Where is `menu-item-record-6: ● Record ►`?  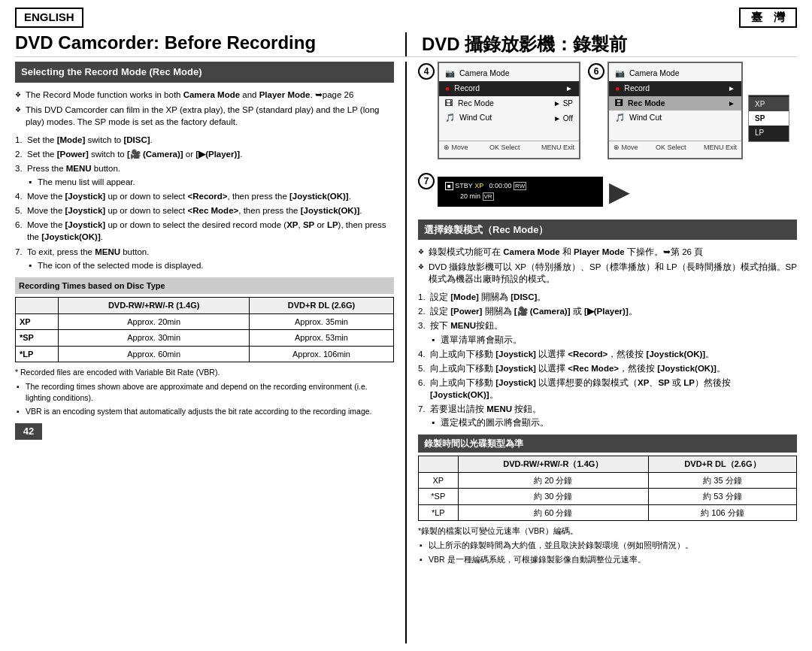
menu-item-record-6: ● Record ► is located at coordinates (675, 89).